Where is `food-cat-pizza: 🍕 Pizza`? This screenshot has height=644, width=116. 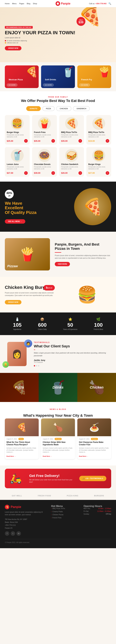
food-cat-pizza: 🍕 Pizza is located at coordinates (19, 388).